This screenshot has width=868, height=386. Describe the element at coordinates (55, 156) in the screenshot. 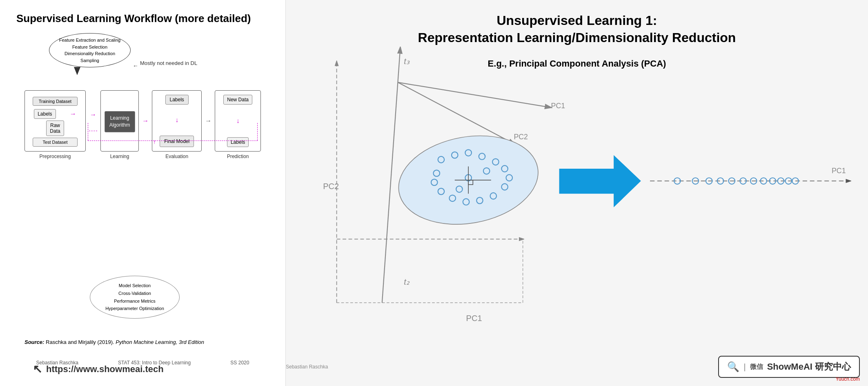

I see `preprocessing-label: Preprocessing` at that location.